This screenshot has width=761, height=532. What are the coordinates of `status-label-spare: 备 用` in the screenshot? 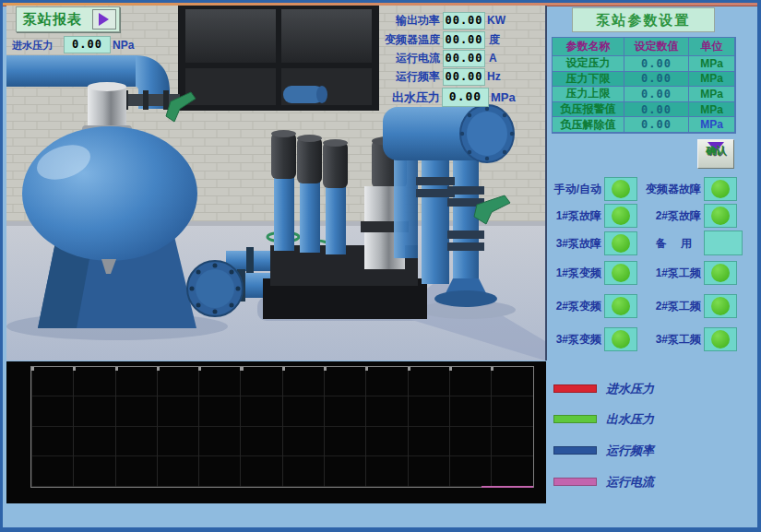 It's located at (666, 243).